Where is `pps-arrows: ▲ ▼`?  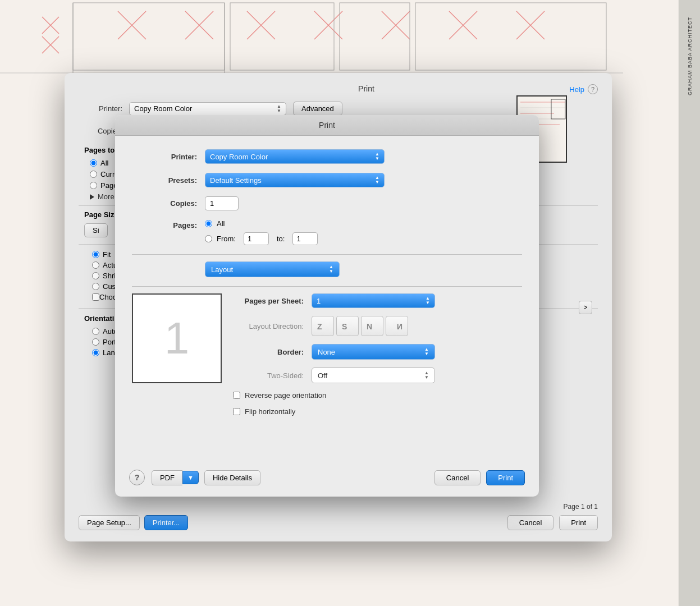
pps-arrows: ▲ ▼ is located at coordinates (428, 301).